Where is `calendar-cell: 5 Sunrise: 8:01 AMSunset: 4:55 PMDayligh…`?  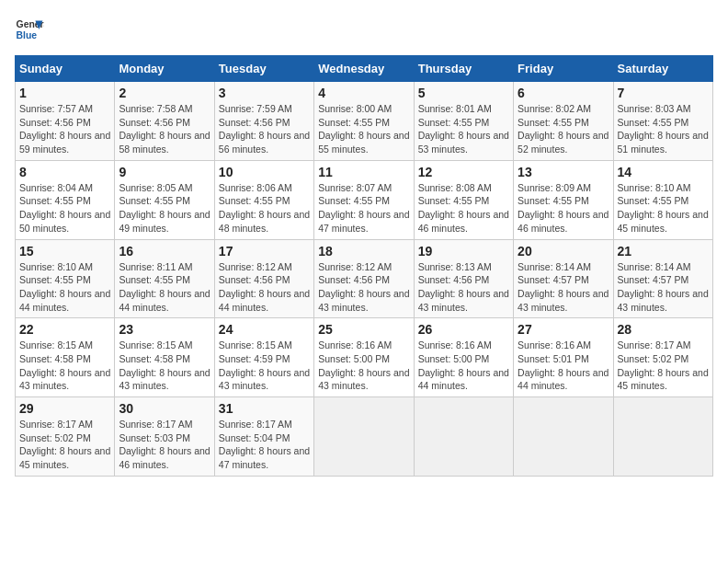
calendar-cell: 5 Sunrise: 8:01 AMSunset: 4:55 PMDayligh… is located at coordinates (463, 121).